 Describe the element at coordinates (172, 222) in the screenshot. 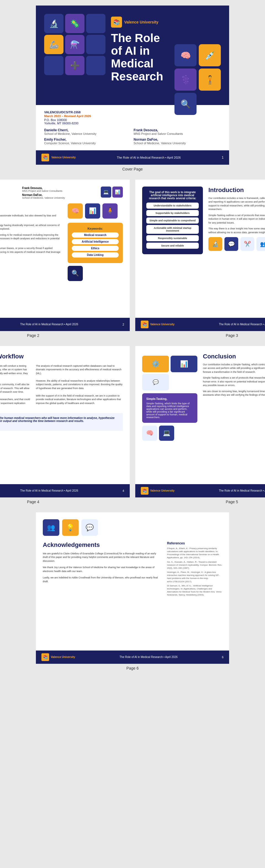

I see `goal-section: The goal of this work is to integrate ar…` at that location.